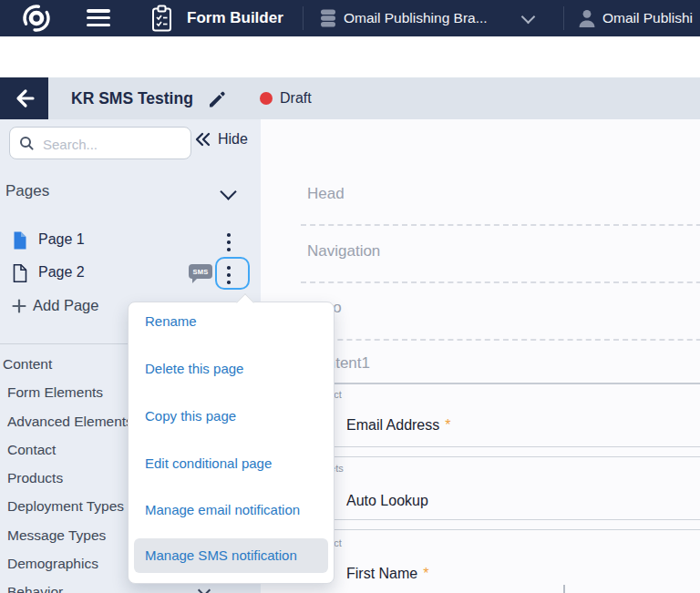 The image size is (700, 593). I want to click on page1-kebab-menu-icon, so click(229, 242).